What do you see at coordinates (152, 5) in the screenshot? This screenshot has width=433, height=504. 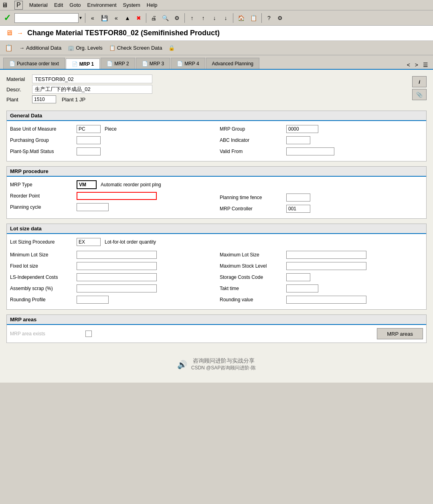 I see `menu-help: Help` at bounding box center [152, 5].